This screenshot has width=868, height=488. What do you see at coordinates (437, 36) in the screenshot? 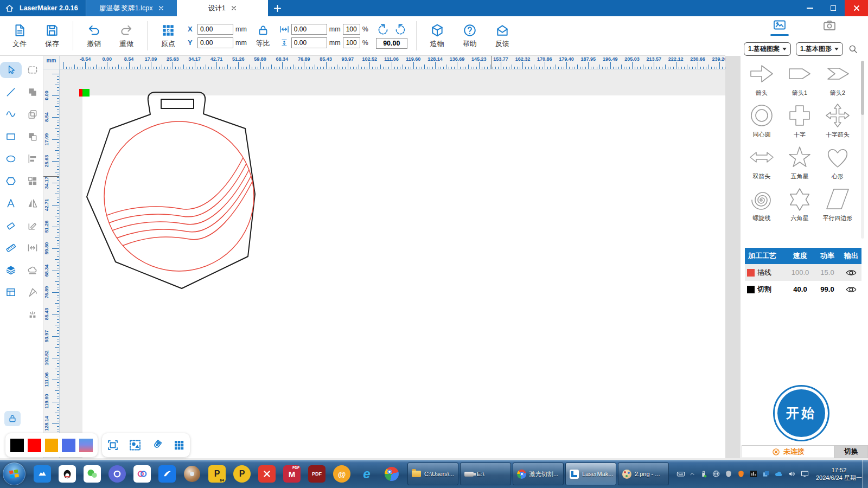
I see `create-button: 造物` at bounding box center [437, 36].